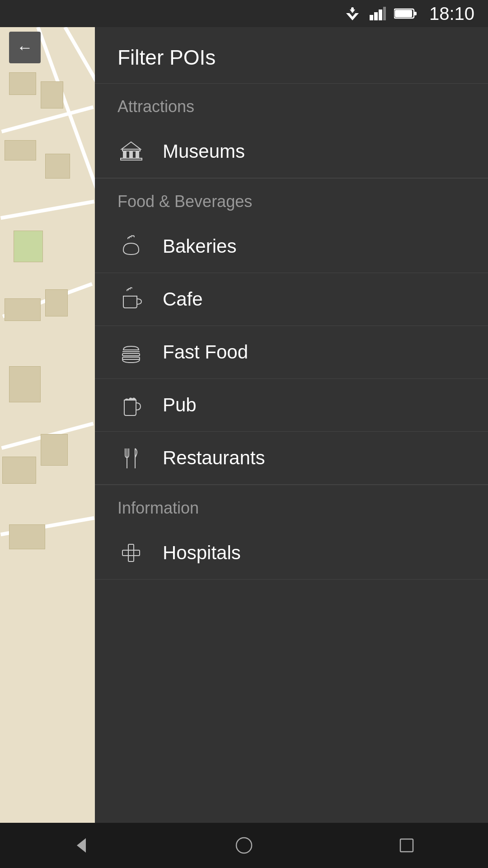  What do you see at coordinates (131, 352) in the screenshot?
I see `fastfood-icon` at bounding box center [131, 352].